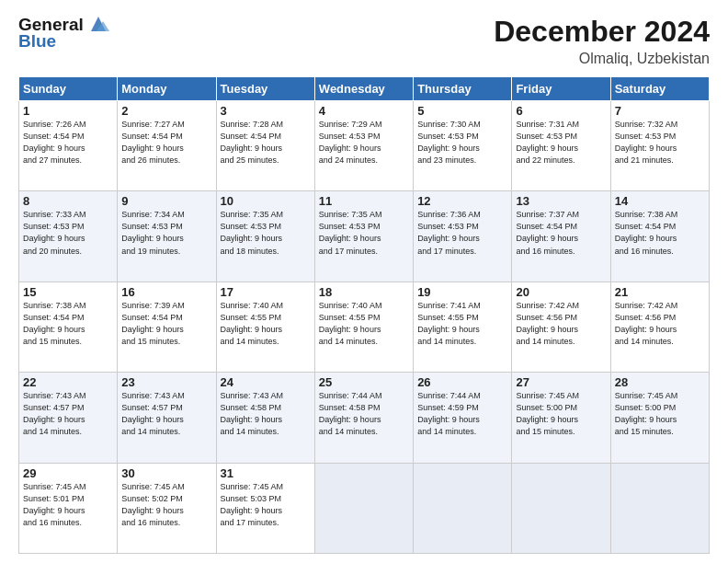  Describe the element at coordinates (660, 236) in the screenshot. I see `table-row: 14Sunrise: 7:38 AM Sunset: 4:54 PM Dayli…` at that location.